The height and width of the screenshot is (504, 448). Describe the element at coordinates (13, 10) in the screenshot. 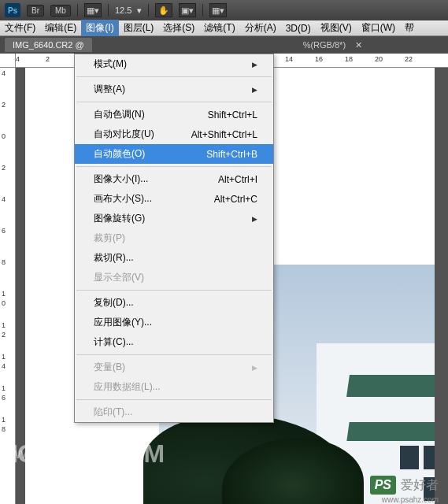

I see `photoshop-logo: Ps` at that location.